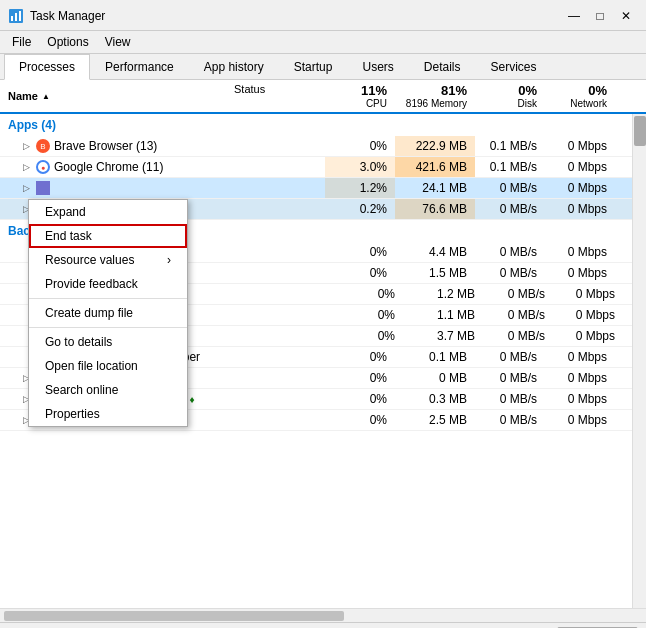 The height and width of the screenshot is (628, 646). What do you see at coordinates (108, 260) in the screenshot?
I see `ctx-resource-values: Resource values ›` at bounding box center [108, 260].